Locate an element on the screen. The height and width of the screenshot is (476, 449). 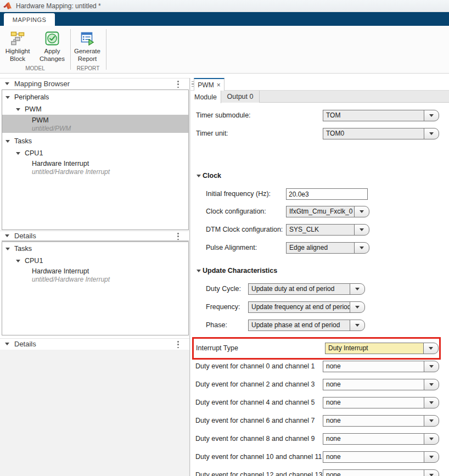
dropdown-value: SYS_CLK is located at coordinates (321, 229).